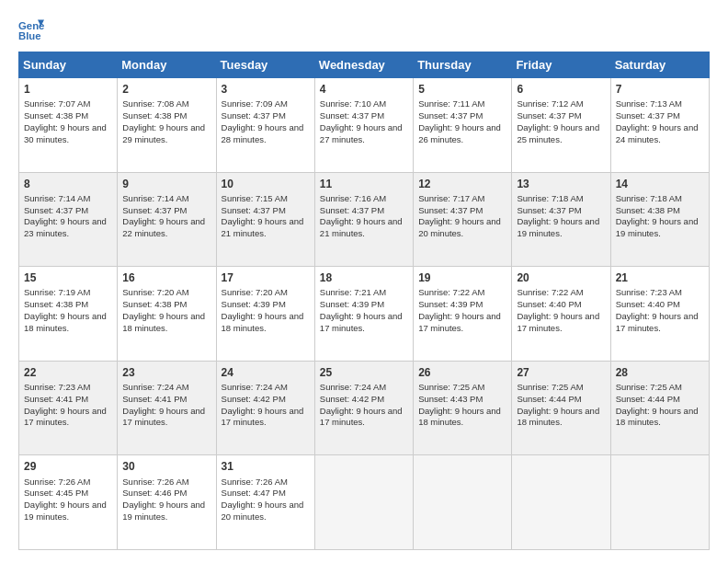 The image size is (728, 563). I want to click on calendar-cell: 13Sunrise: 7:18 AMSunset: 4:37 PMDayligh…, so click(561, 219).